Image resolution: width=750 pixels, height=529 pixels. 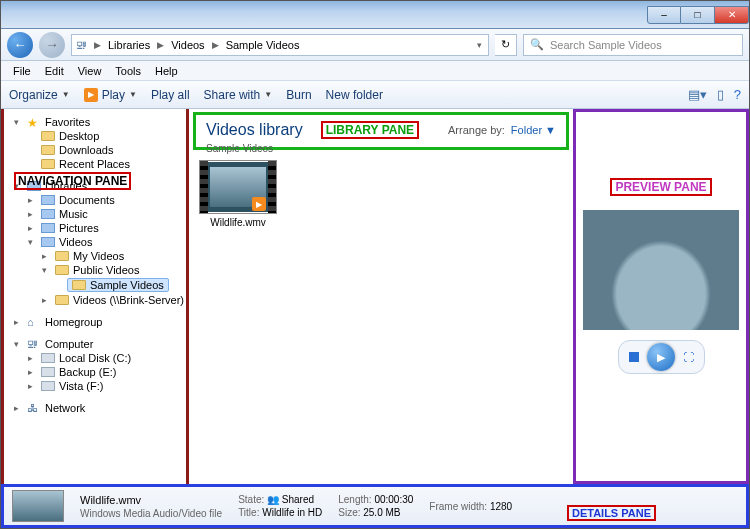 I want to click on menu-file: File, so click(x=22, y=71).